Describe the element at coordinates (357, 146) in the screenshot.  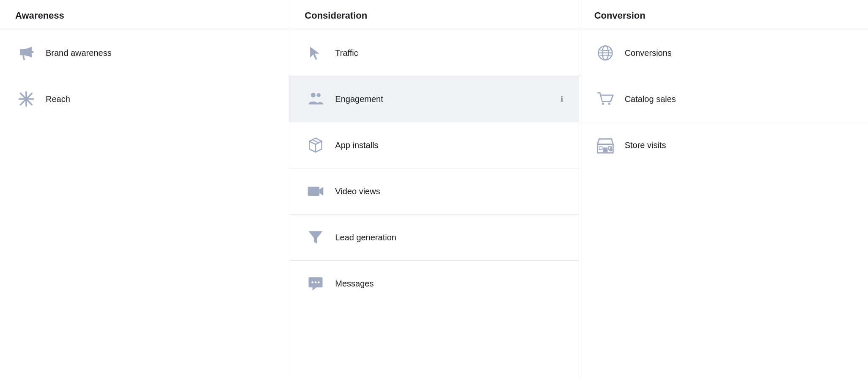
I see `app-installs-label: App installs` at that location.